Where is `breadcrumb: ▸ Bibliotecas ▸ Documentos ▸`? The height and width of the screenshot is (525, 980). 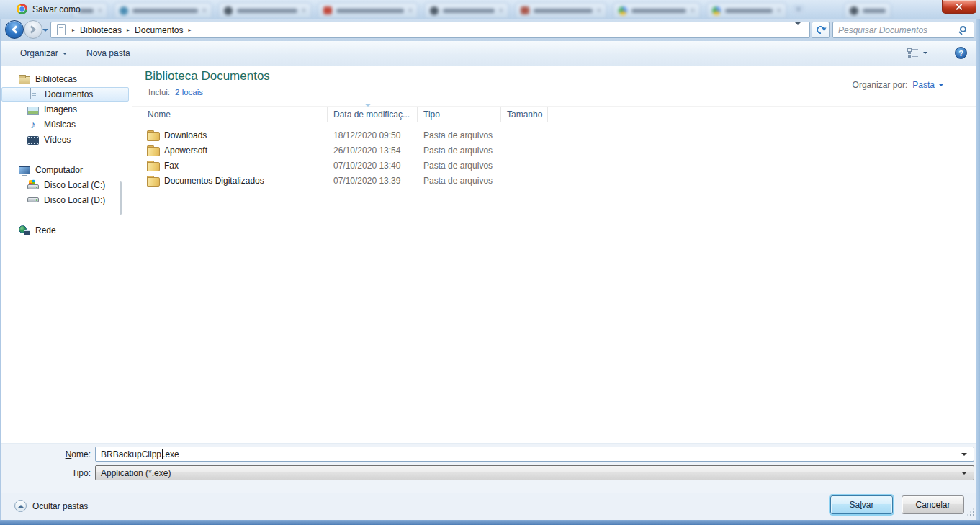
breadcrumb: ▸ Bibliotecas ▸ Documentos ▸ is located at coordinates (431, 30).